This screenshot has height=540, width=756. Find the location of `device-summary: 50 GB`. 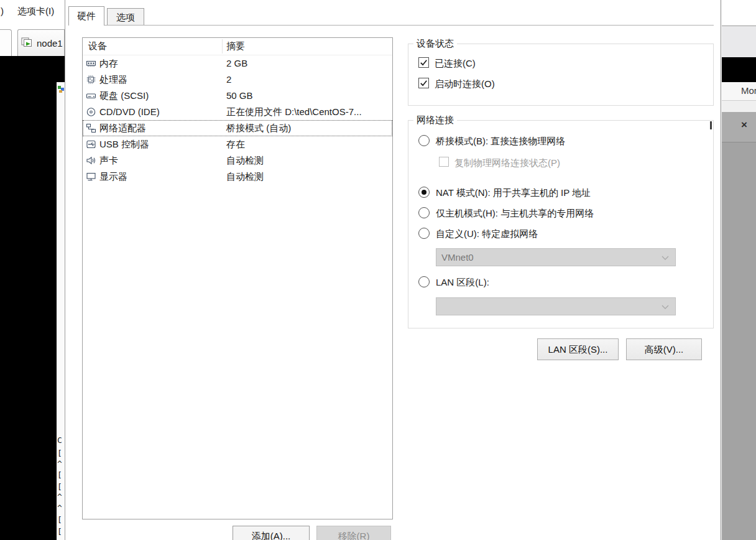

device-summary: 50 GB is located at coordinates (240, 96).